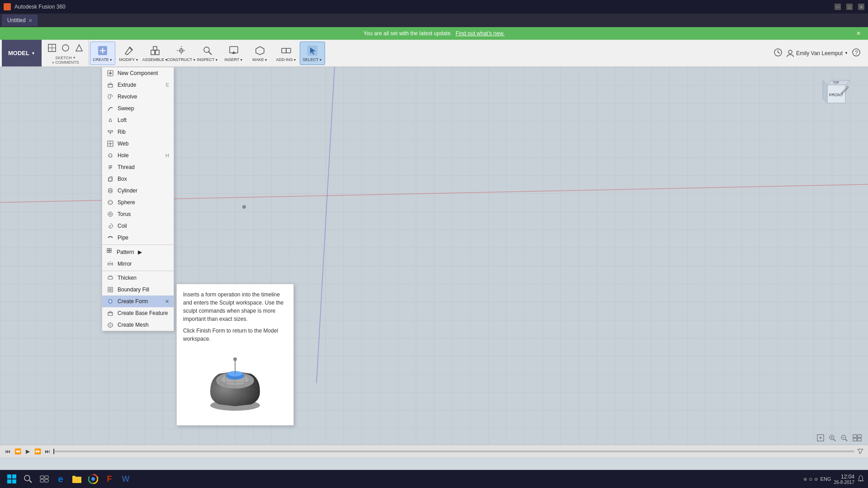 This screenshot has width=868, height=488. Describe the element at coordinates (817, 53) in the screenshot. I see `user-menu: Emily Van Leemput ▼` at that location.